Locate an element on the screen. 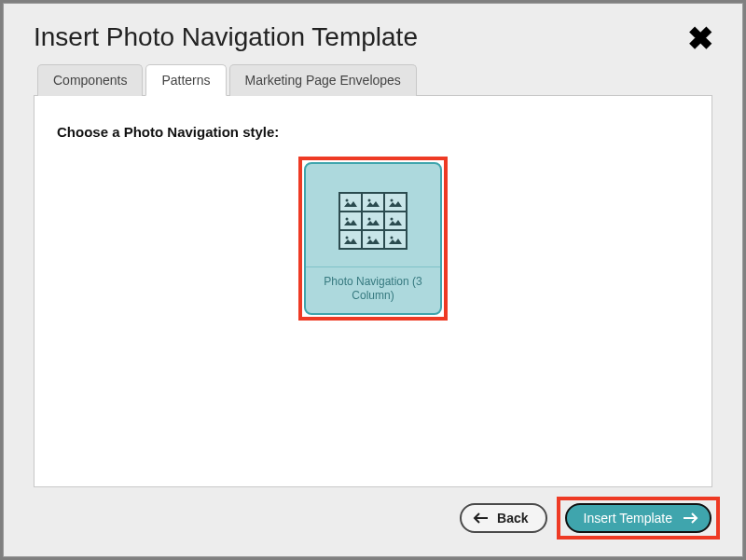 The width and height of the screenshot is (746, 560). dialog-header: Insert Photo Navigation Template ✖ is located at coordinates (373, 34).